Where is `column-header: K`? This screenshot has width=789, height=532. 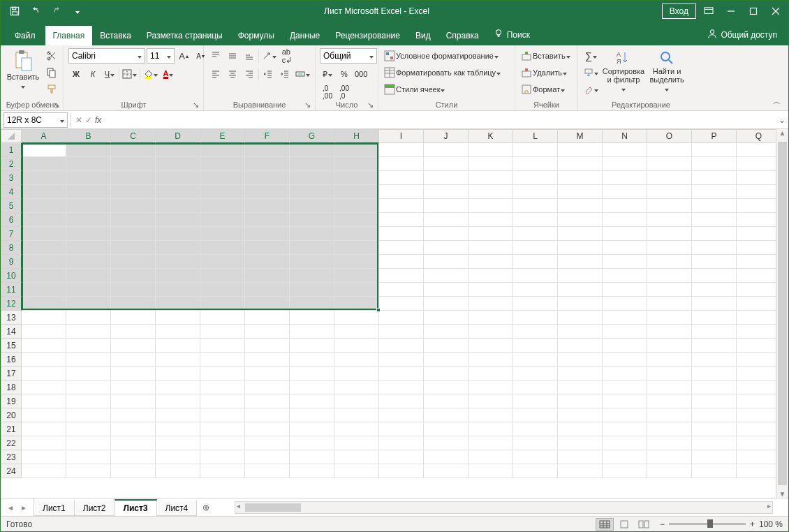 column-header: K is located at coordinates (491, 136).